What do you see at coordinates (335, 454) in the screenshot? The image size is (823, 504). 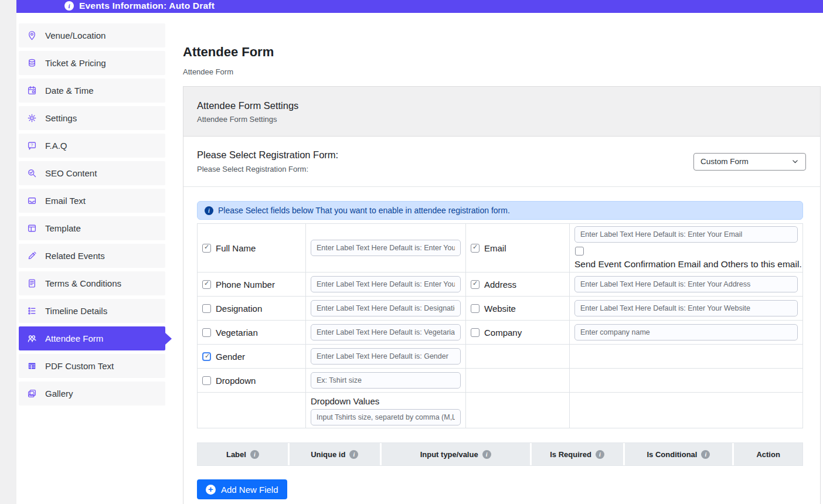 I see `column-header-unique-id: Unique id` at bounding box center [335, 454].